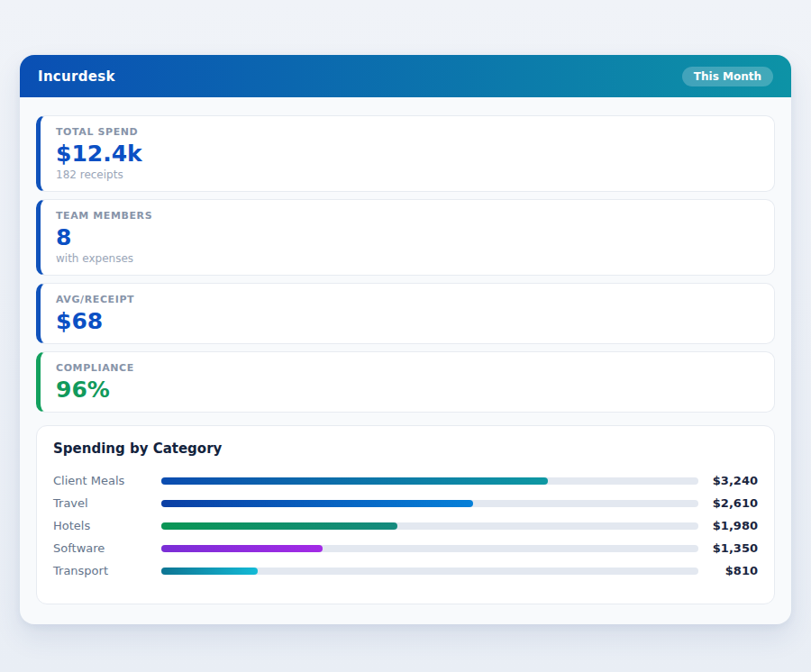 This screenshot has height=672, width=811. What do you see at coordinates (406, 526) in the screenshot?
I see `chart-rows: Client Meals $3,240 Travel $2,610 Hotels…` at bounding box center [406, 526].